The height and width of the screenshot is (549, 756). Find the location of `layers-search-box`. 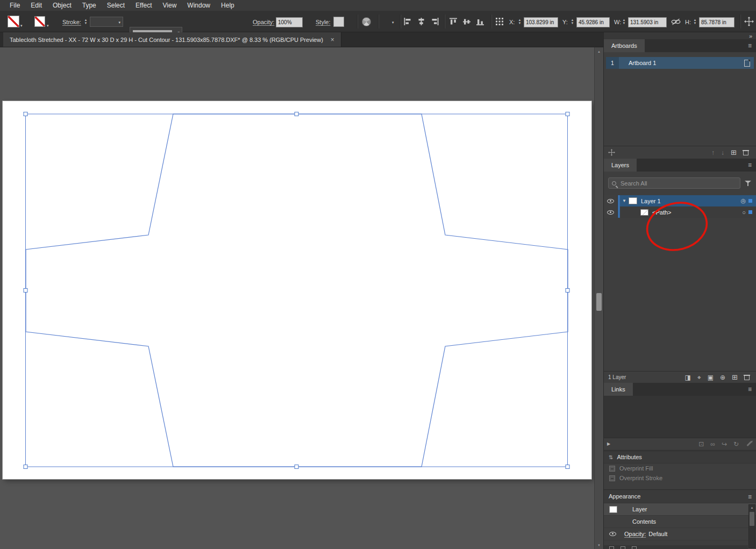

layers-search-box is located at coordinates (674, 183).